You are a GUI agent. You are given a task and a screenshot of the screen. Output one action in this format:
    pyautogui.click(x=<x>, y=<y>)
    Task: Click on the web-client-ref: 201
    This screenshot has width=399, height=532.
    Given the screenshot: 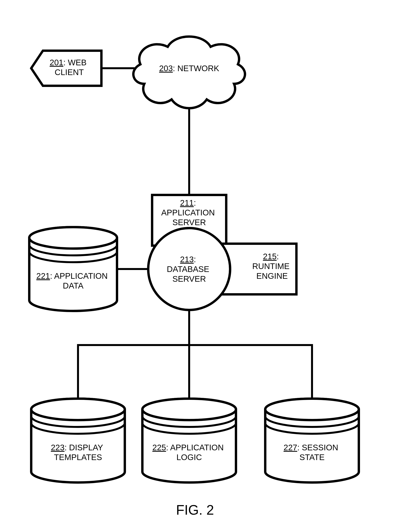 What is the action you would take?
    pyautogui.click(x=57, y=63)
    